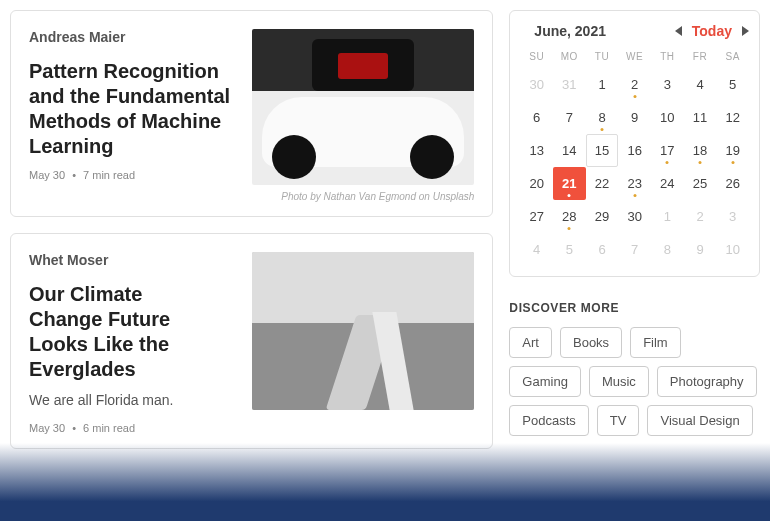 The height and width of the screenshot is (521, 770). Describe the element at coordinates (732, 150) in the screenshot. I see `calendar-day: 19` at that location.